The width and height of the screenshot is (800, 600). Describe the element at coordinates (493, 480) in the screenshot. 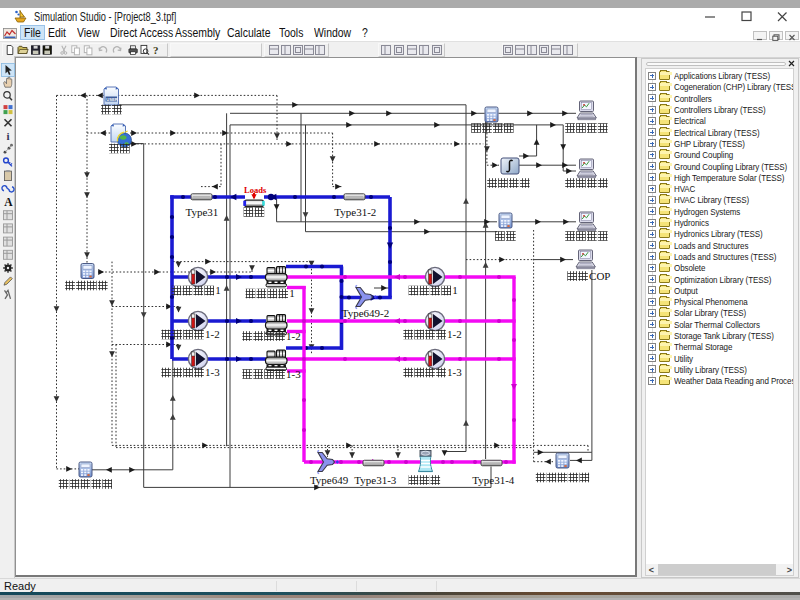

I see `svg-text: Type31-4` at that location.